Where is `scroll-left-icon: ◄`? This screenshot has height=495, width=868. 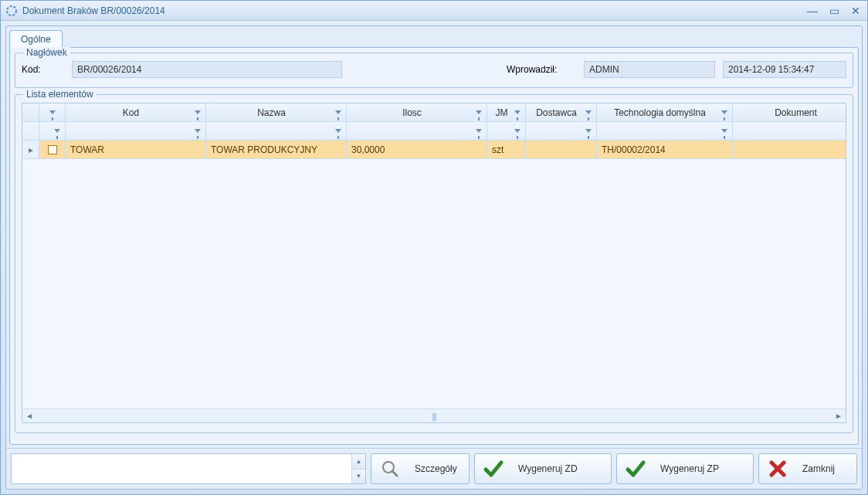
scroll-left-icon: ◄ is located at coordinates (29, 415).